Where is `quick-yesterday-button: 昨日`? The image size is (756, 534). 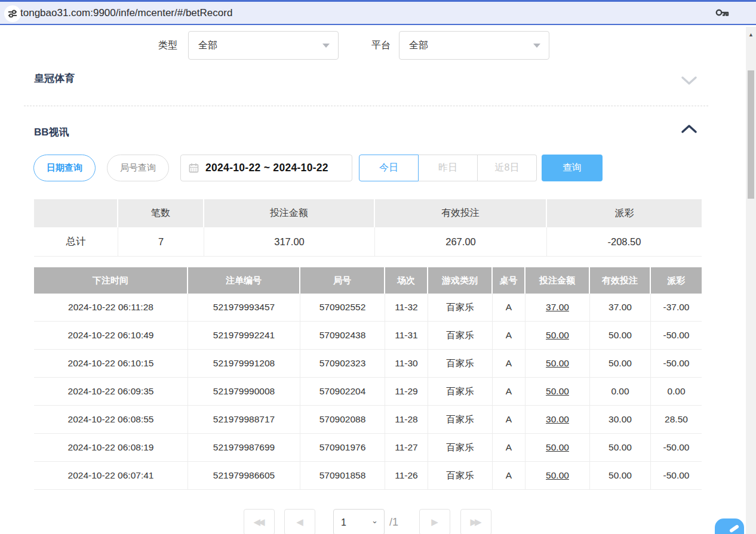
quick-yesterday-button: 昨日 is located at coordinates (448, 168).